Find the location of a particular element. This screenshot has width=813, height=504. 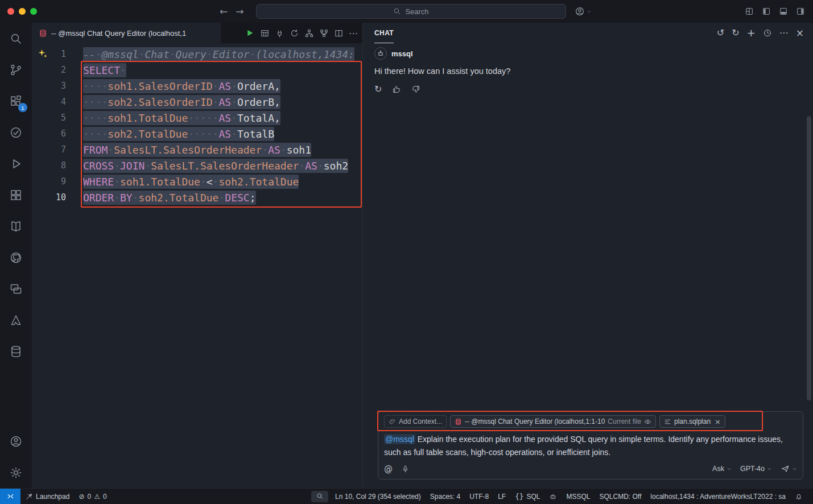

launchpad-status: Launchpad is located at coordinates (47, 496).